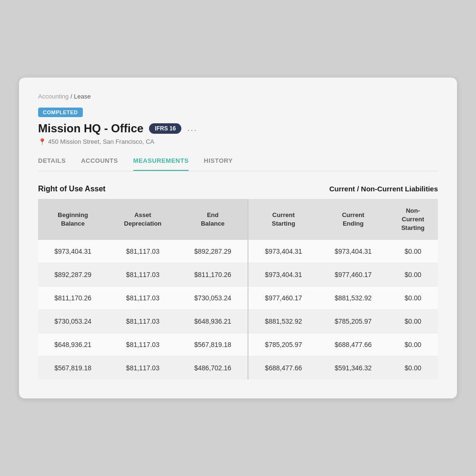 This screenshot has height=476, width=476. Describe the element at coordinates (101, 142) in the screenshot. I see `address-text: 450 Mission Street, San Francisco, CA` at that location.